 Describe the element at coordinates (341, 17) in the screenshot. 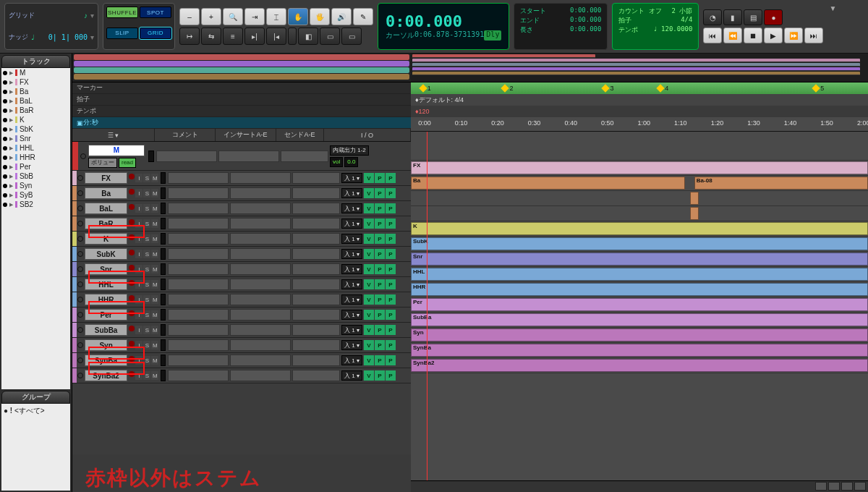

I see `pencil-tool-button: 🔊` at that location.